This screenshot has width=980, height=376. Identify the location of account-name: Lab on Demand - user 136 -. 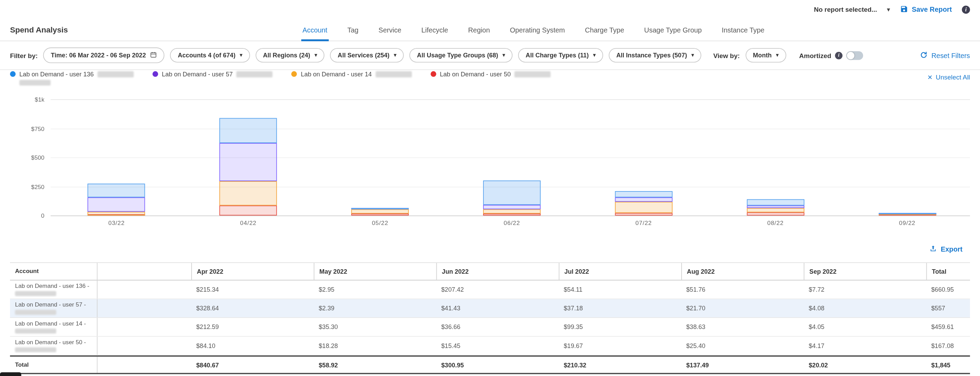
(52, 286).